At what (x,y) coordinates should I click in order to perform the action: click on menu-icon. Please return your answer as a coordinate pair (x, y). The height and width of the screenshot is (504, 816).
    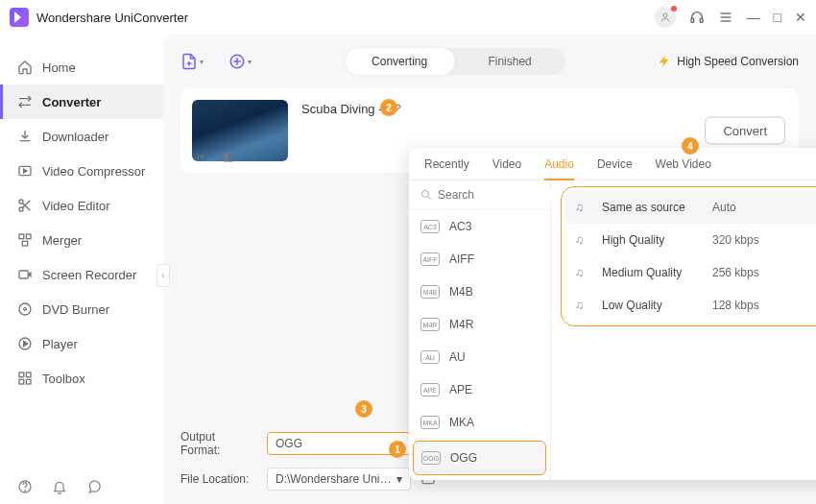
    Looking at the image, I should click on (726, 17).